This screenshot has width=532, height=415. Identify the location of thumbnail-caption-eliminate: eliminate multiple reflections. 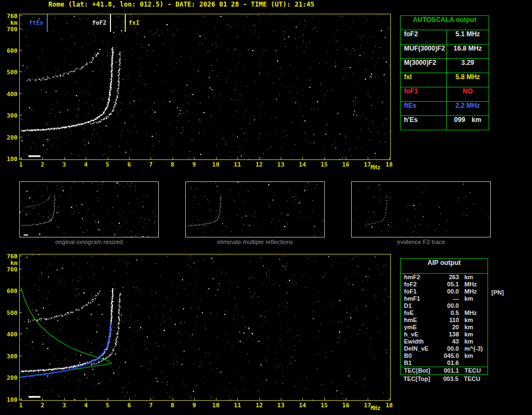
(255, 242).